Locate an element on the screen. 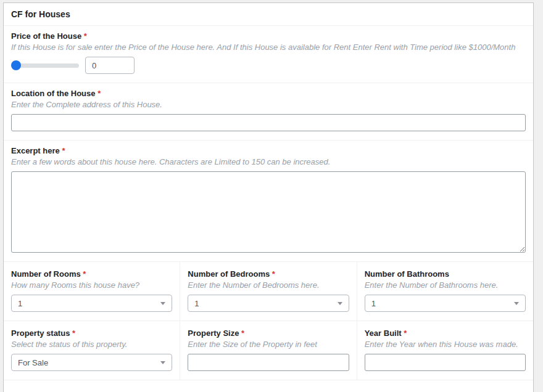 Image resolution: width=543 pixels, height=392 pixels. field-year: Year Built * Enter the Year when this Ho… is located at coordinates (446, 350).